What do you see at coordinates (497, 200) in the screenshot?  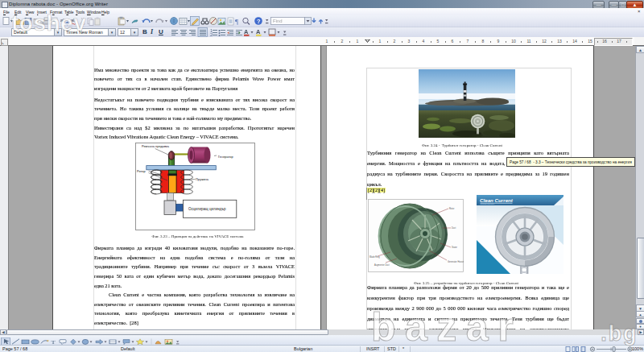 I see `svg-text: Clean Current` at bounding box center [497, 200].